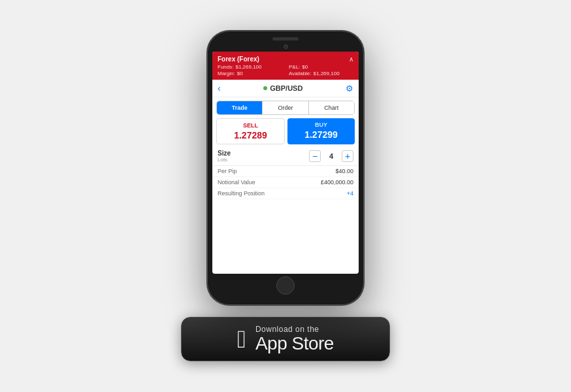 The width and height of the screenshot is (571, 392). Describe the element at coordinates (285, 108) in the screenshot. I see `tab-order: Order` at that location.